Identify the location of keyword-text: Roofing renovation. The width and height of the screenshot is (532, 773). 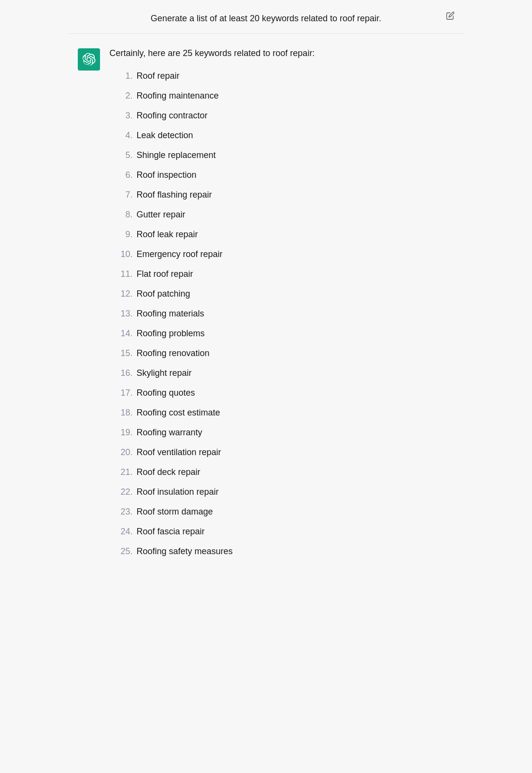
(173, 354).